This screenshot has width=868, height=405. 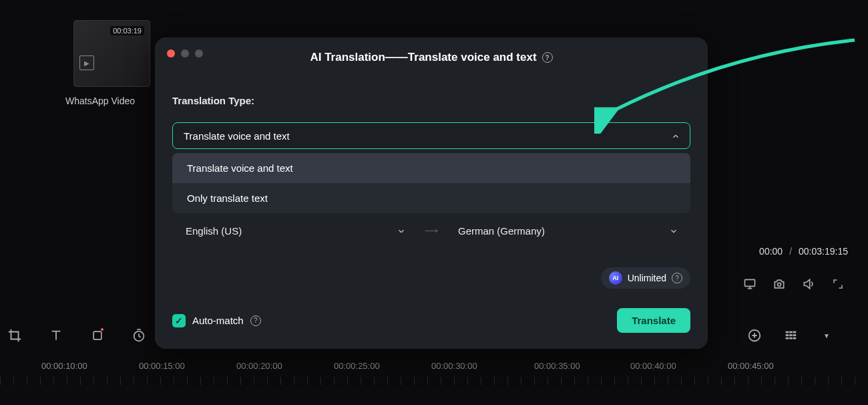 What do you see at coordinates (754, 335) in the screenshot?
I see `add-track-icon` at bounding box center [754, 335].